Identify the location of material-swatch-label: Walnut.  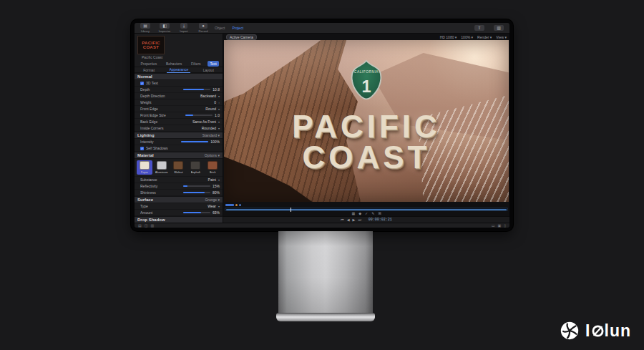
(178, 172).